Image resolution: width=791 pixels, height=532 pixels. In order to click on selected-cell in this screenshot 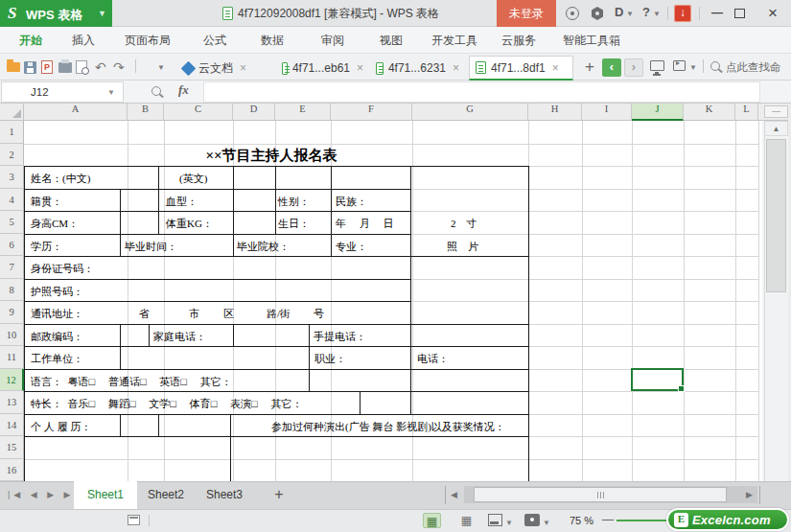, I will do `click(658, 380)`.